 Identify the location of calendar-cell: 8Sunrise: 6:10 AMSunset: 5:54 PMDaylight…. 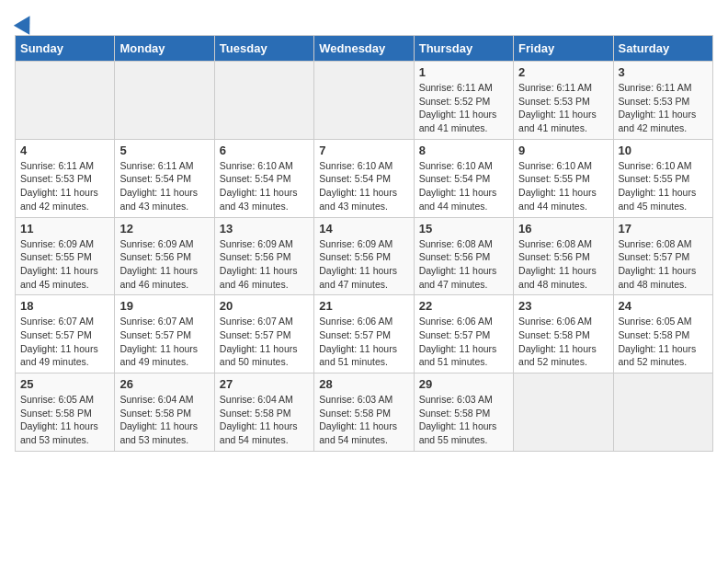
(463, 178).